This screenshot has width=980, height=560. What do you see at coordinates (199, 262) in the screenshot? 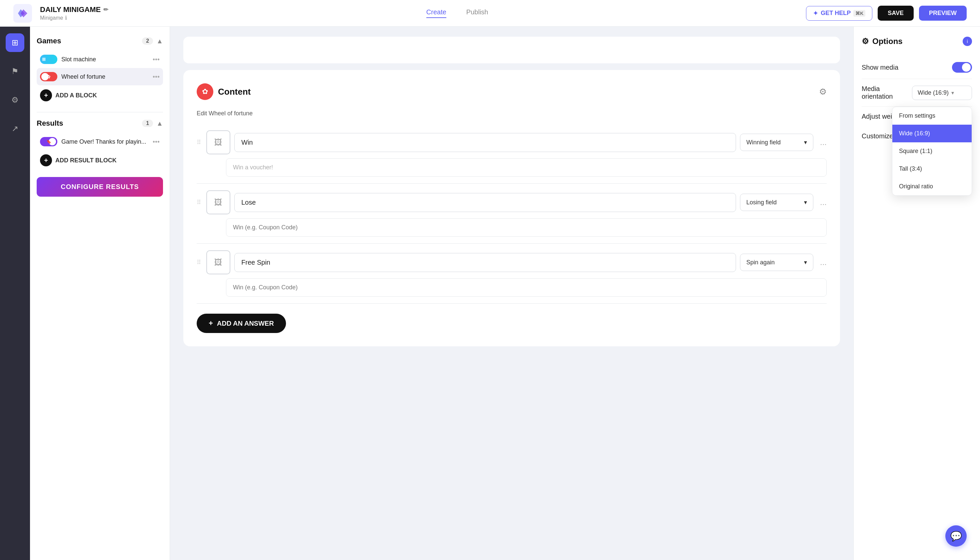
I see `drag-handle-free-spin: ⠿` at bounding box center [199, 262].